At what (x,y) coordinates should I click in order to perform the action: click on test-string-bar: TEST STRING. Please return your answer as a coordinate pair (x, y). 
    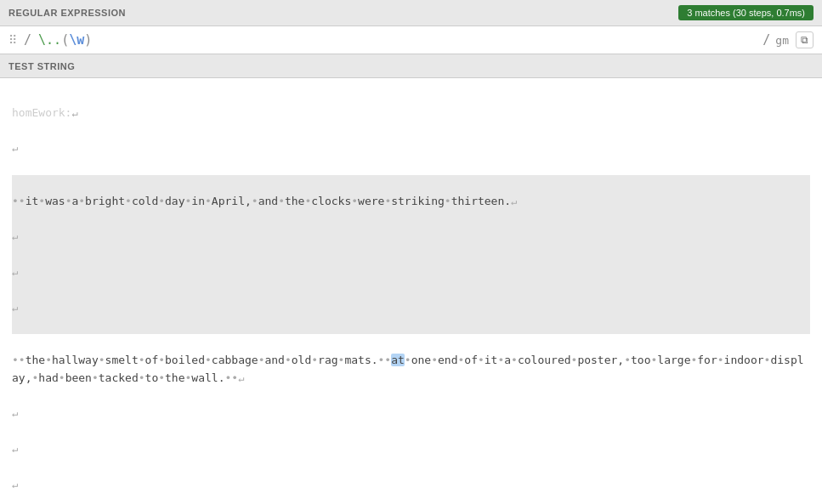
    Looking at the image, I should click on (411, 66).